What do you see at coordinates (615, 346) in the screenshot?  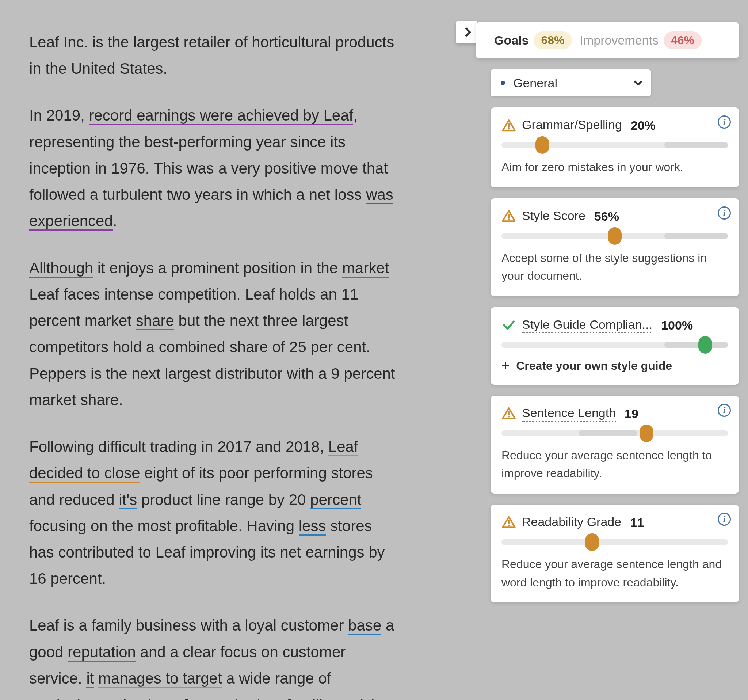 I see `goal-card-styleguide: Style Guide Complian...100%+Create your …` at bounding box center [615, 346].